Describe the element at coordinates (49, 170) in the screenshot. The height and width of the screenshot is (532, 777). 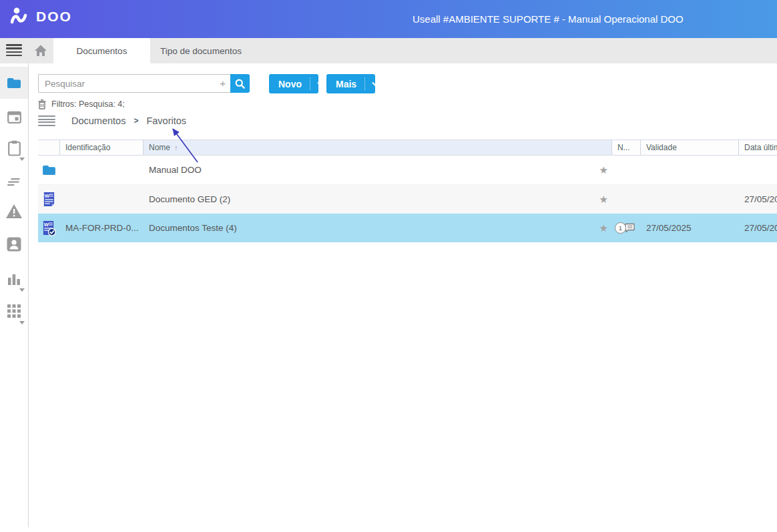
I see `row-type-cell` at that location.